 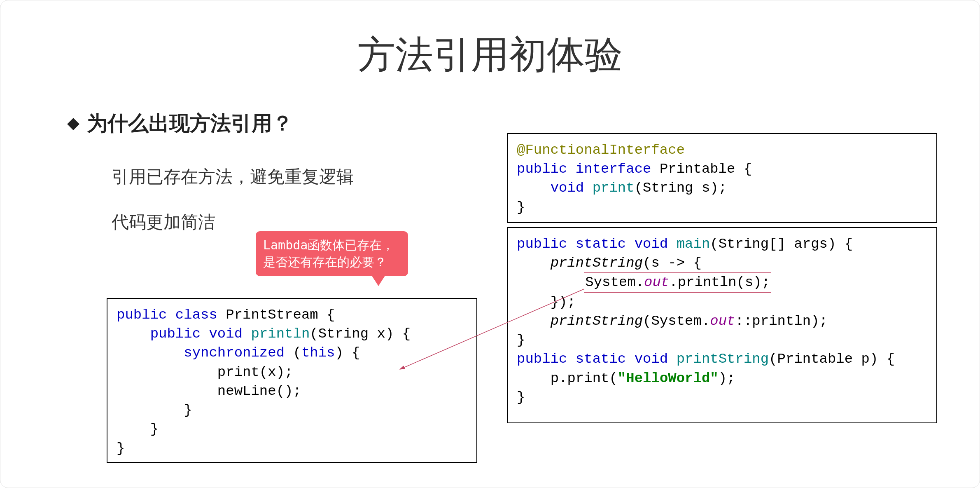 I want to click on slide-title: 方法引用初体验, so click(x=490, y=55).